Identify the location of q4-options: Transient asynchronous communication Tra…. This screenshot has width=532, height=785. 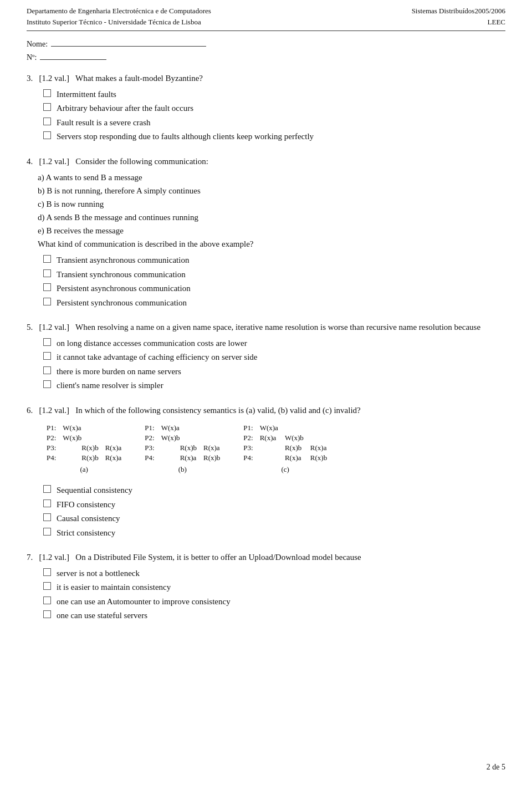
(274, 282).